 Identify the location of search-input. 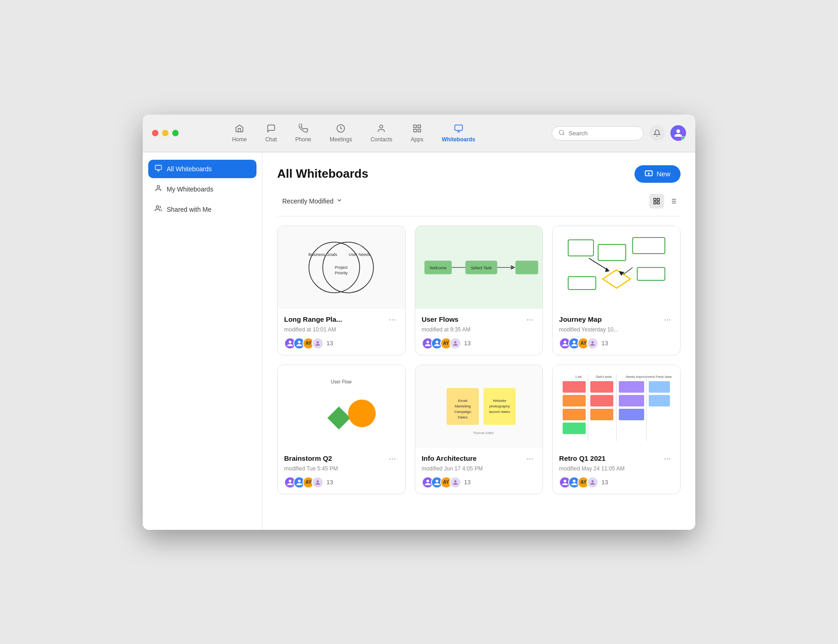
(603, 133).